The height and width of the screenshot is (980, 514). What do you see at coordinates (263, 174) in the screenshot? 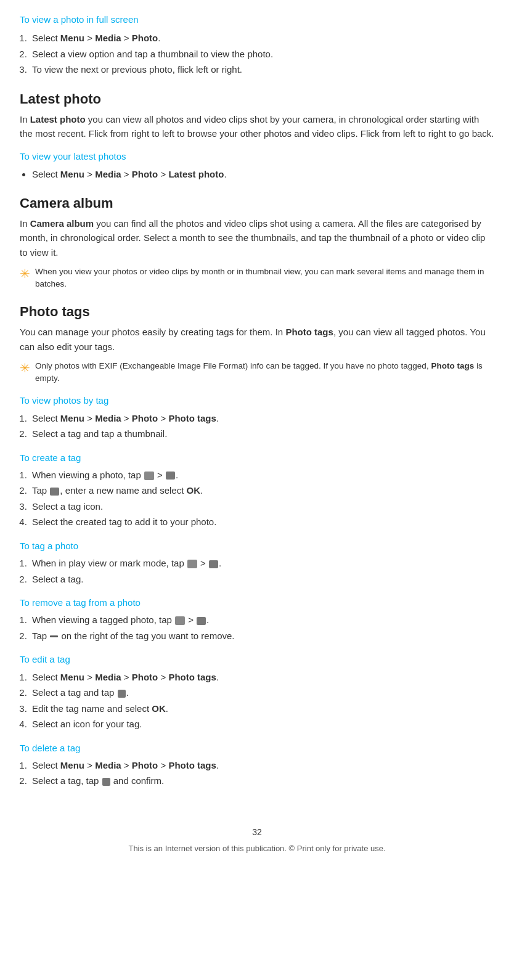
I see `view-latest-photos-list: Select Menu > Media > Photo > Latest pho…` at bounding box center [263, 174].